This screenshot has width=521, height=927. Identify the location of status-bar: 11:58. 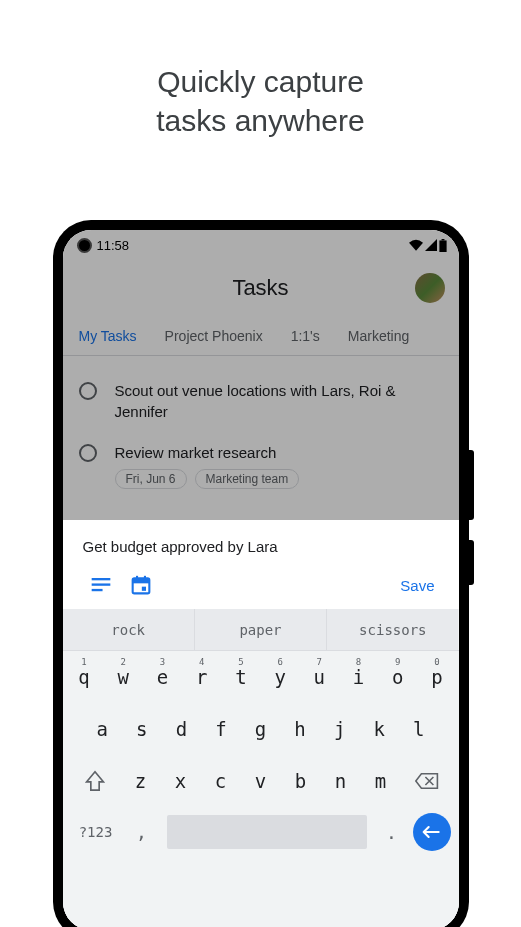
(261, 245).